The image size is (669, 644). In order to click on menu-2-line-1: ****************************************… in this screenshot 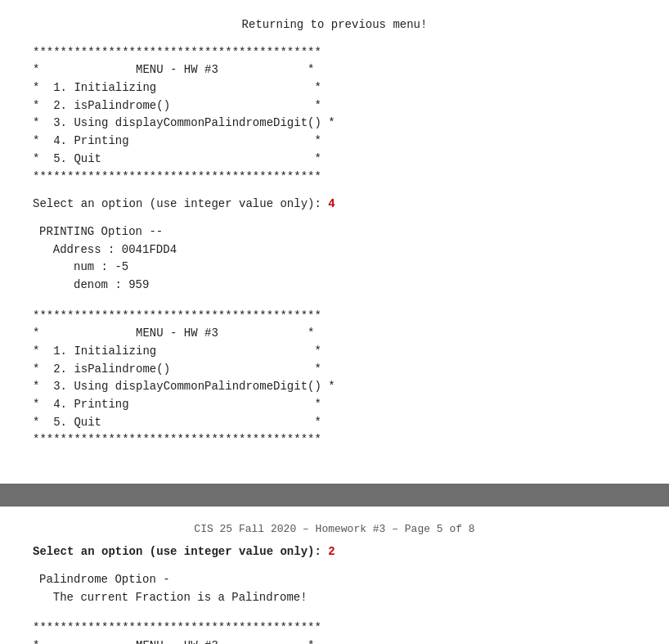, I will do `click(334, 317)`.